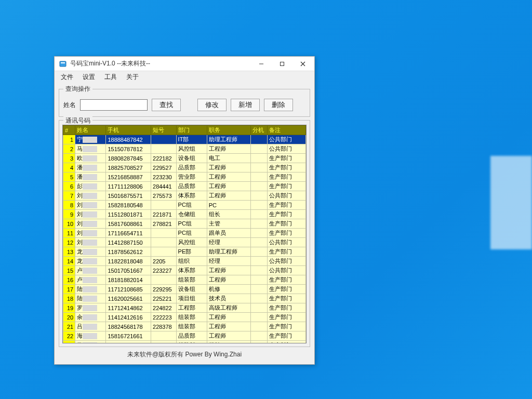  I want to click on cell: 275573, so click(164, 196).